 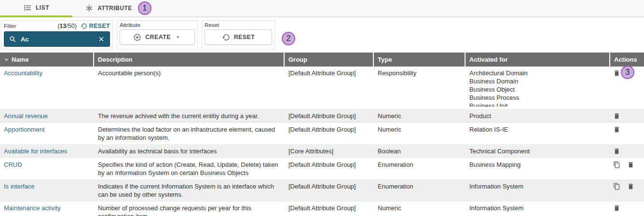 What do you see at coordinates (47, 116) in the screenshot?
I see `cell-name: Annual revenue` at bounding box center [47, 116].